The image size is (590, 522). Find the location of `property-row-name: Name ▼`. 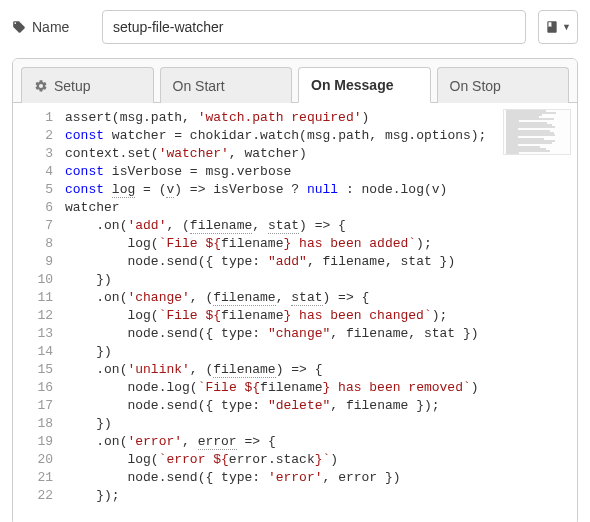

property-row-name: Name ▼ is located at coordinates (295, 27).